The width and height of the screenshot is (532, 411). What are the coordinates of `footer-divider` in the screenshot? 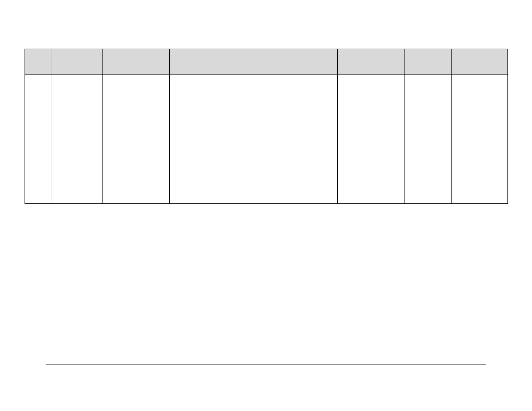 It's located at (266, 364).